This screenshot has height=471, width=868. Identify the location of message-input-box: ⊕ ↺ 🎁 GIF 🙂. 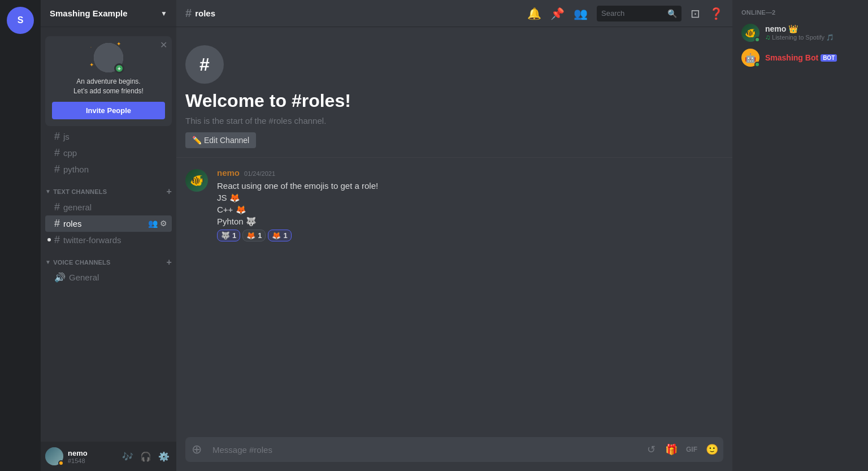
(454, 450).